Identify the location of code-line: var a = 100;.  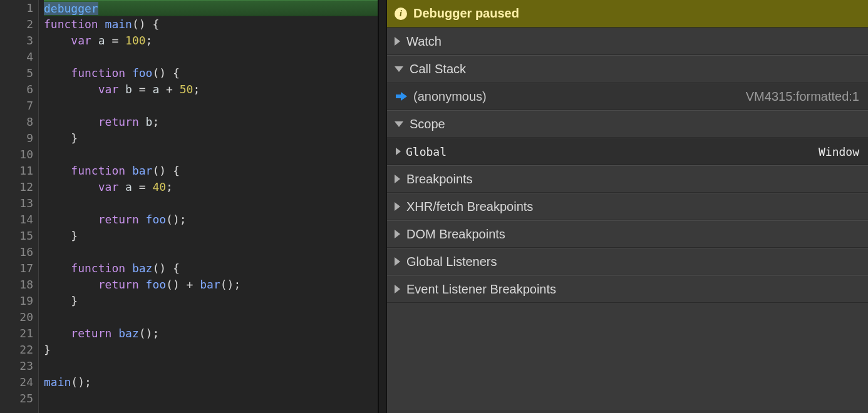
(210, 41).